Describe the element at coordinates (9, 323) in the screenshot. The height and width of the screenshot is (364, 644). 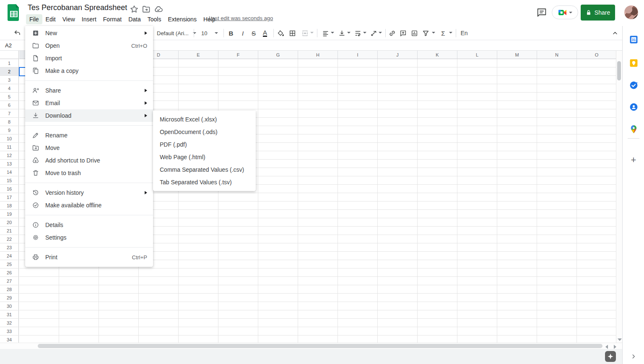
I see `row-header-32: 32` at that location.